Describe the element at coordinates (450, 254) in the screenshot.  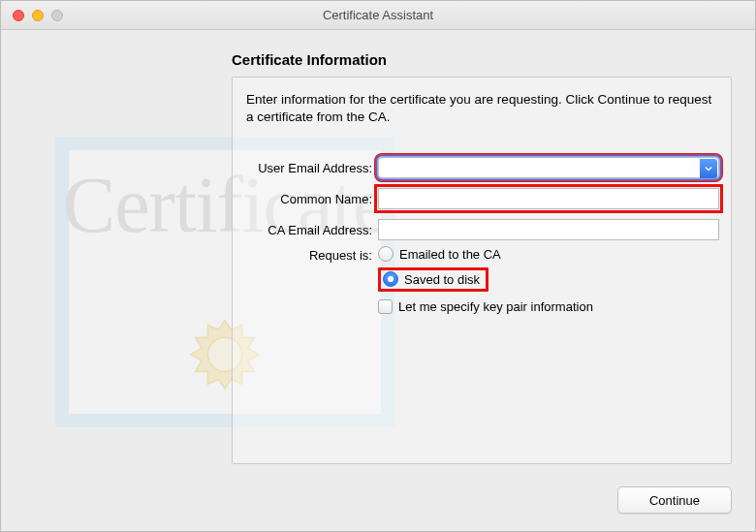
I see `radio-emailed-label: Emailed to the CA` at that location.